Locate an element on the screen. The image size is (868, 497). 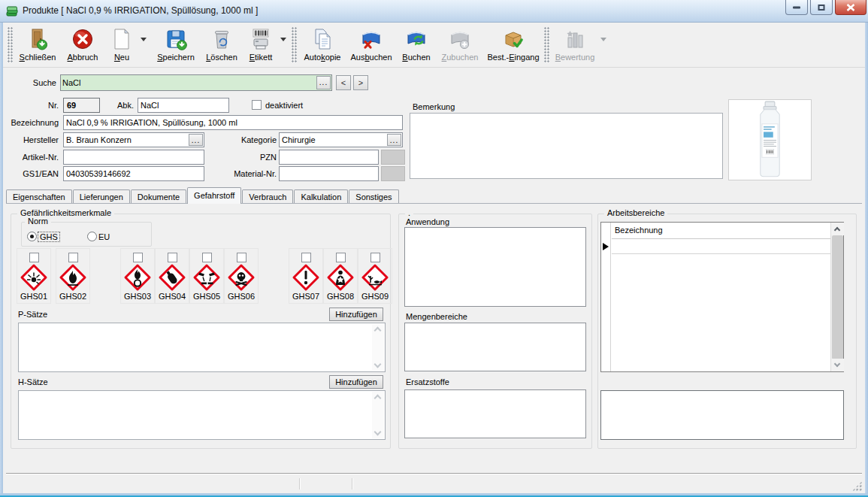
grid-column-header-bezeichnung: Bezeichnung is located at coordinates (721, 231).